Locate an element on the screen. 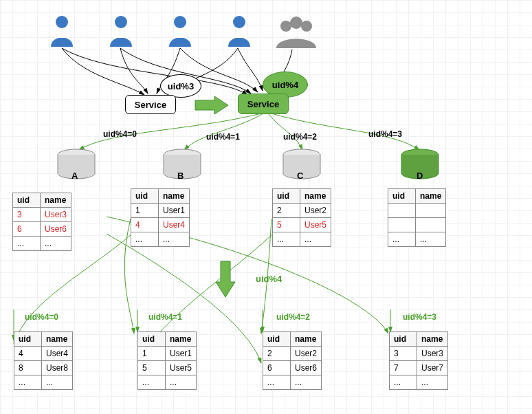 The image size is (532, 414). hash-bubble-new-text: uid%4 is located at coordinates (285, 85).